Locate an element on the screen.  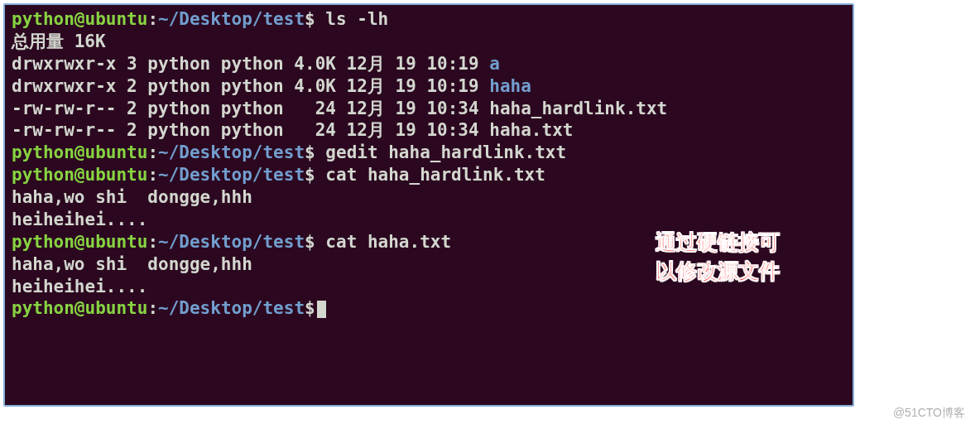
cursor-icon is located at coordinates (321, 310).